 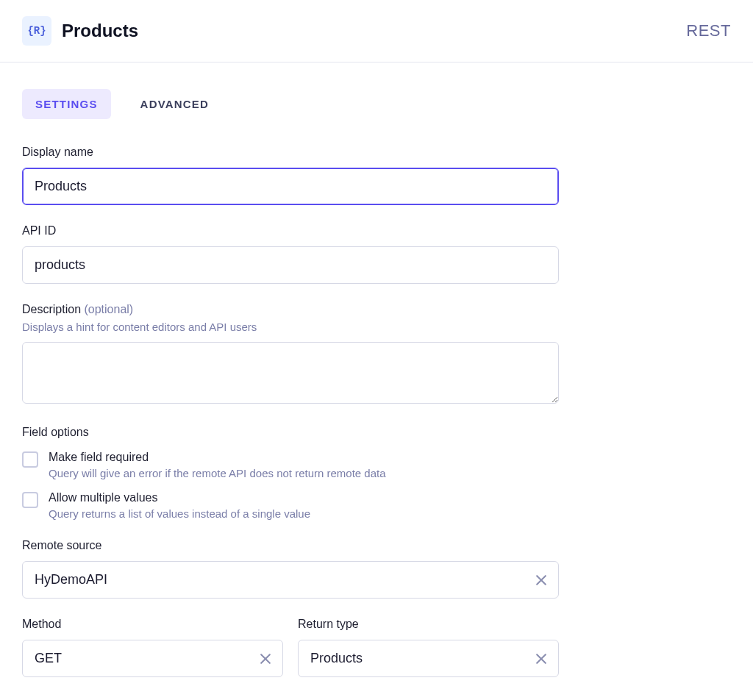 I want to click on multiple-text: Allow multiple values Query returns a li…, so click(x=179, y=506).